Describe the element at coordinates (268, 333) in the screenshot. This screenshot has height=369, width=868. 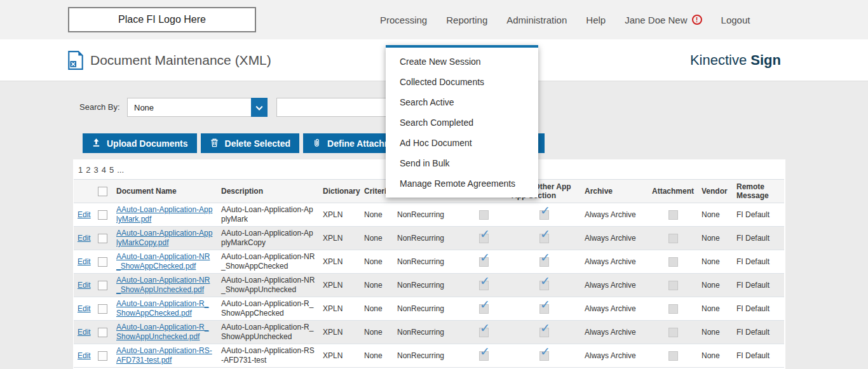
I see `description-cell: AAuto-Loan-Application-R_ShowAppUnchecke…` at that location.